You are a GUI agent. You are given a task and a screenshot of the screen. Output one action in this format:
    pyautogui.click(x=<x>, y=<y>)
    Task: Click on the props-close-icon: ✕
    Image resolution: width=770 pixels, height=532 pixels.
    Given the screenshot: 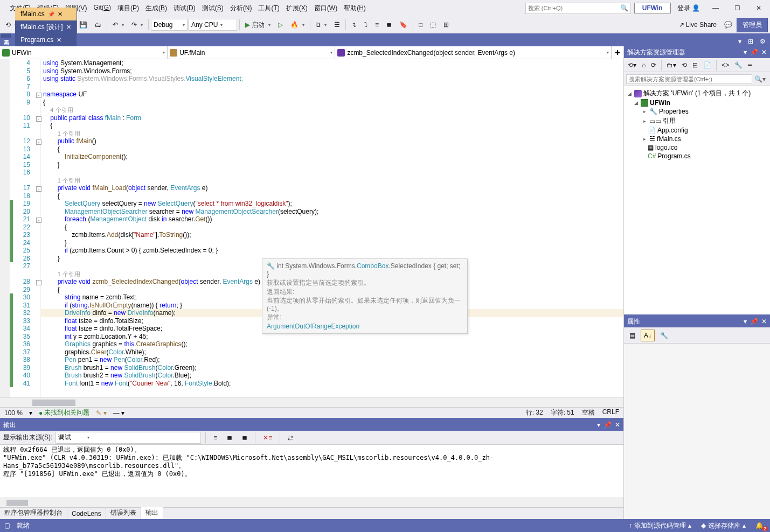 What is the action you would take?
    pyautogui.click(x=764, y=321)
    